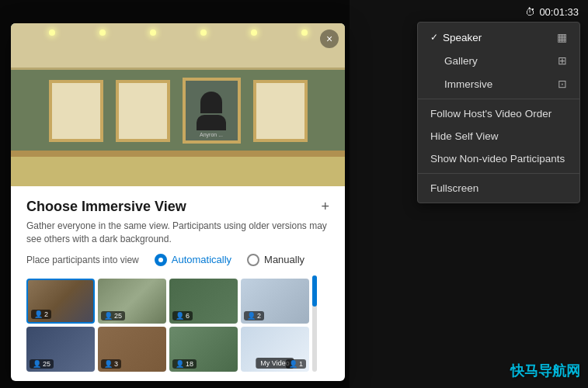 The width and height of the screenshot is (588, 388). What do you see at coordinates (551, 12) in the screenshot?
I see `timer-bar: ⏱ 00:01:33` at bounding box center [551, 12].